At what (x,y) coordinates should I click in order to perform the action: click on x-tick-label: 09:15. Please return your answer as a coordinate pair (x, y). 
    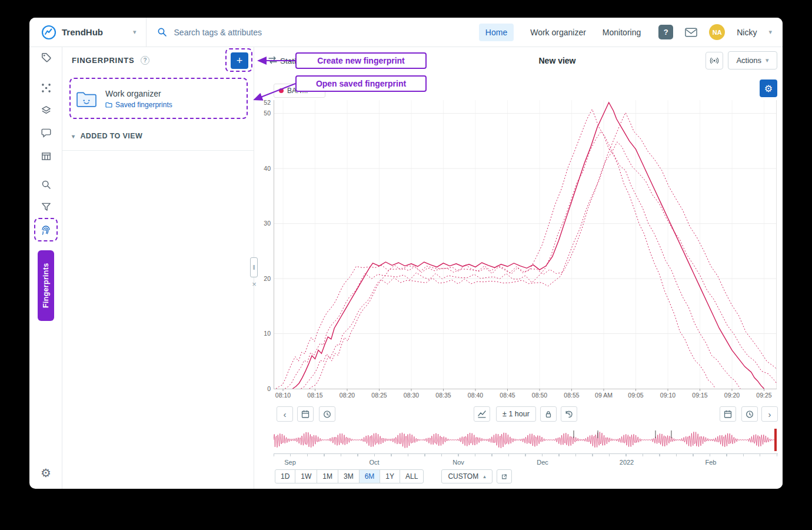
    Looking at the image, I should click on (700, 395).